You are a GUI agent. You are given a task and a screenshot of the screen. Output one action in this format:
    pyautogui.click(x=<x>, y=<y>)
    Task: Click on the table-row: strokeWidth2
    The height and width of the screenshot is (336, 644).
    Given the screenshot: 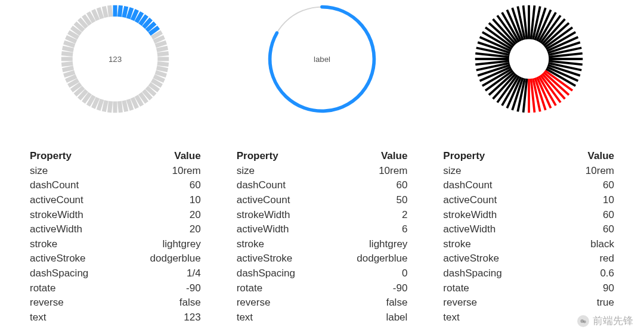 What is the action you would take?
    pyautogui.click(x=322, y=216)
    